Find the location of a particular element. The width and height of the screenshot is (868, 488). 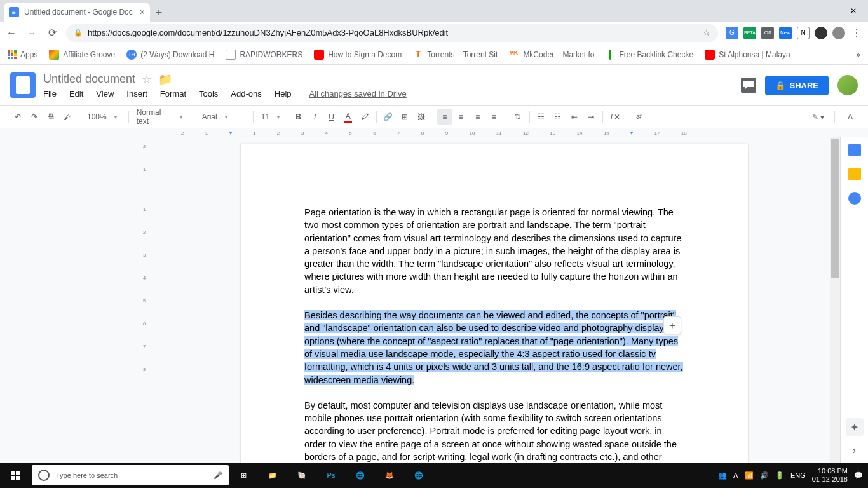

undo-button: ↶ is located at coordinates (18, 117).